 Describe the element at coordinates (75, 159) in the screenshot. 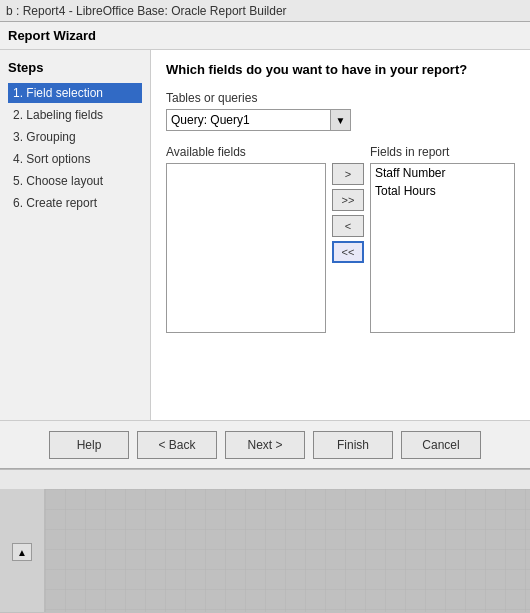

I see `step-item-4: 4. Sort options` at that location.